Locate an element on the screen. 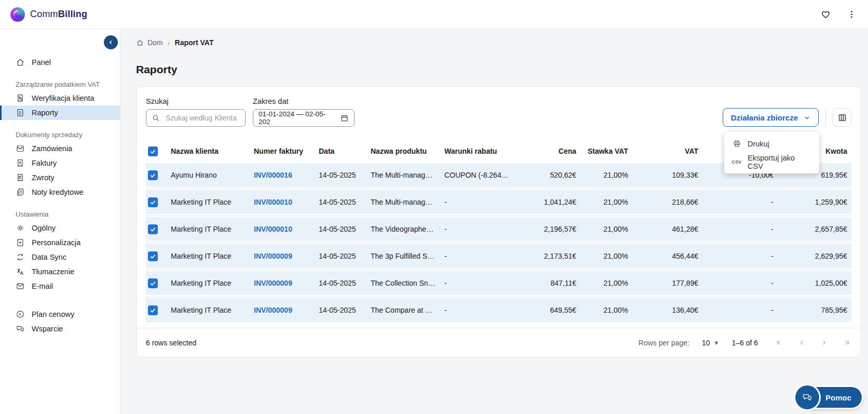 This screenshot has height=414, width=868. brand: CommBilling is located at coordinates (49, 15).